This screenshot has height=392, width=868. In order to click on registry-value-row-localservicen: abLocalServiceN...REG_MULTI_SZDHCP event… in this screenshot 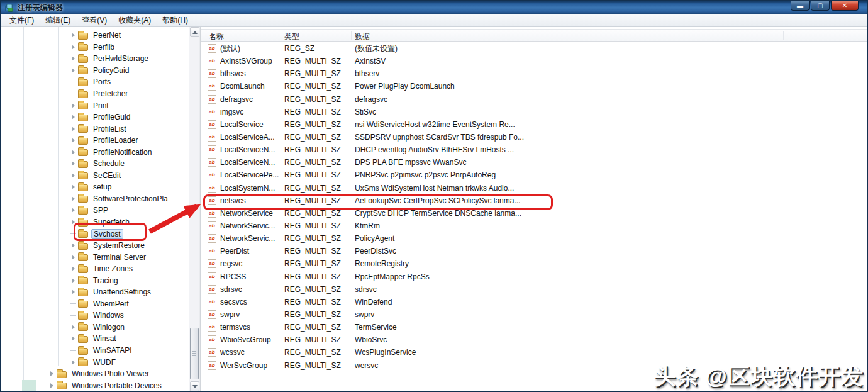, I will do `click(534, 150)`.